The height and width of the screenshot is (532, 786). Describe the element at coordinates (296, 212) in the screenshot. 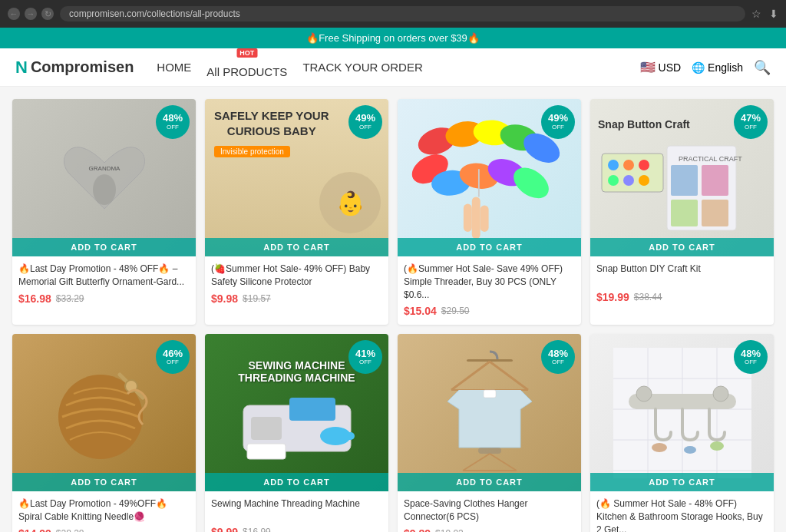

I see `product-card: SAFELY KEEP YOURCURIOUS BABY Invisible p…` at that location.